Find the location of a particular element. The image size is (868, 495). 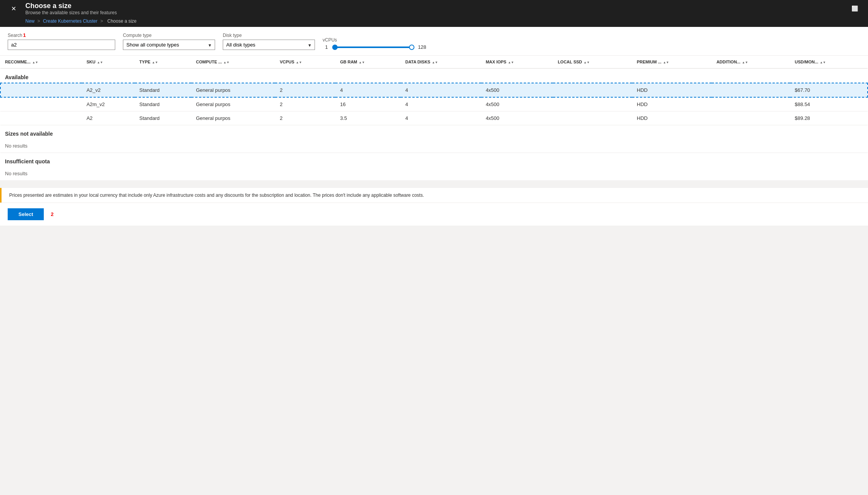

disk-type-select: All disk types SSD HDD is located at coordinates (269, 45).